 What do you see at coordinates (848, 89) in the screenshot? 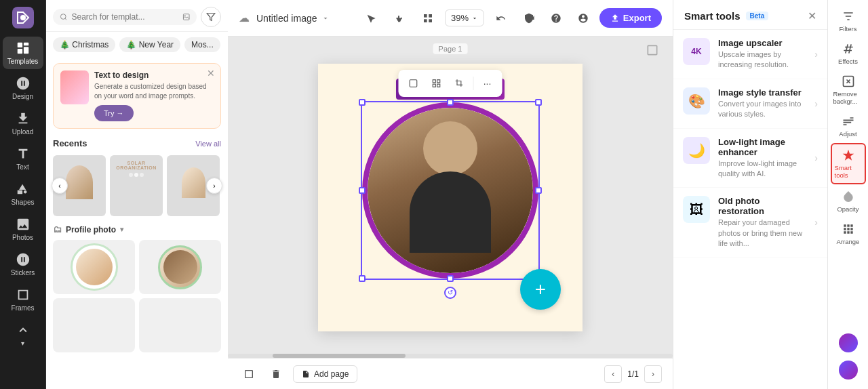
I see `rail-item-remove-bg: Remove backgr...` at bounding box center [848, 89].